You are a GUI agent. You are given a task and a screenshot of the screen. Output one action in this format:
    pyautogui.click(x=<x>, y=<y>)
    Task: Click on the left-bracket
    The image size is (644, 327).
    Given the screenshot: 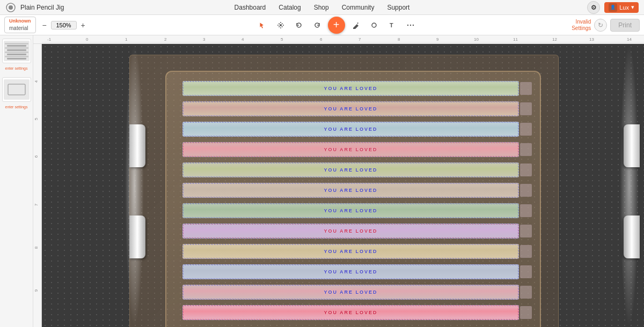 What is the action you would take?
    pyautogui.click(x=137, y=146)
    